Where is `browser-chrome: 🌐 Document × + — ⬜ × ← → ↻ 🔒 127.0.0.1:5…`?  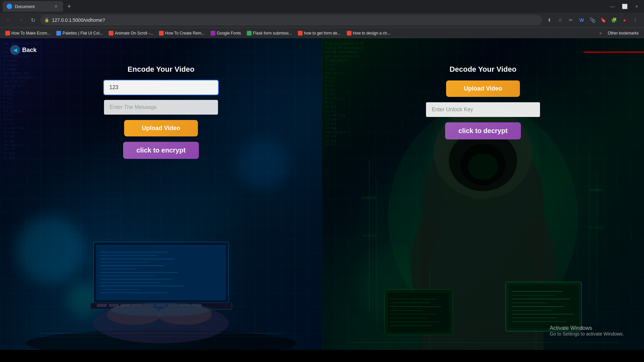
browser-chrome: 🌐 Document × + — ⬜ × ← → ↻ 🔒 127.0.0.1:5… is located at coordinates (322, 19).